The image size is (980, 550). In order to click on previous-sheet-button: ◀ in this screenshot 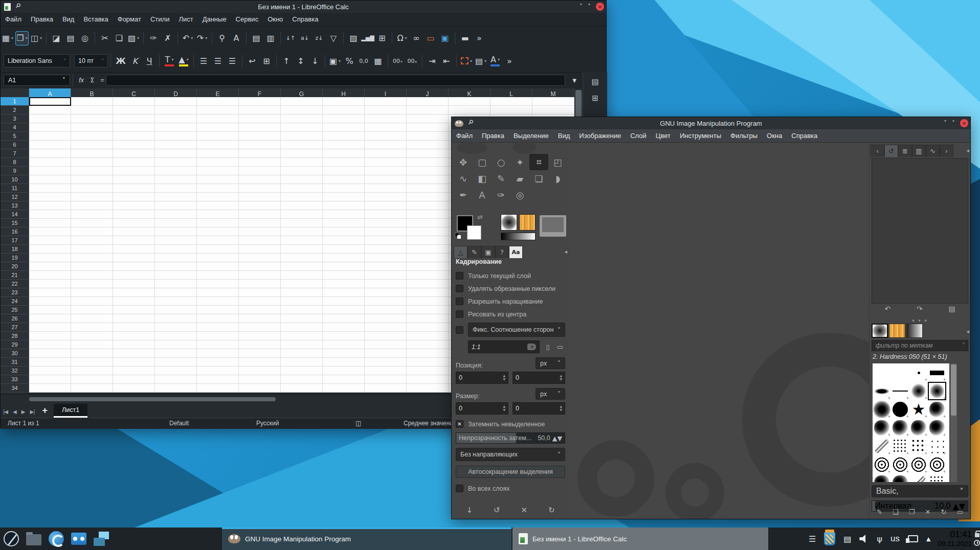, I will do `click(14, 412)`.